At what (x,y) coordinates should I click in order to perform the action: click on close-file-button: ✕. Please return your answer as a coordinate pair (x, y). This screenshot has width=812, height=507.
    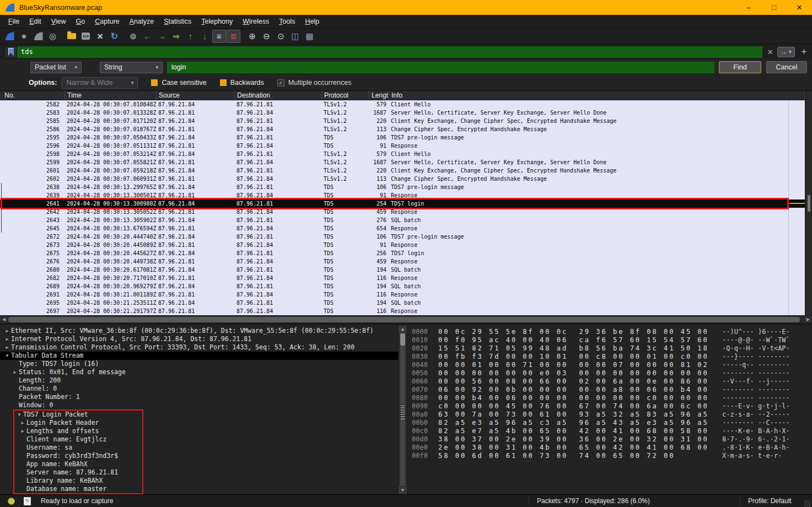
    Looking at the image, I should click on (100, 36).